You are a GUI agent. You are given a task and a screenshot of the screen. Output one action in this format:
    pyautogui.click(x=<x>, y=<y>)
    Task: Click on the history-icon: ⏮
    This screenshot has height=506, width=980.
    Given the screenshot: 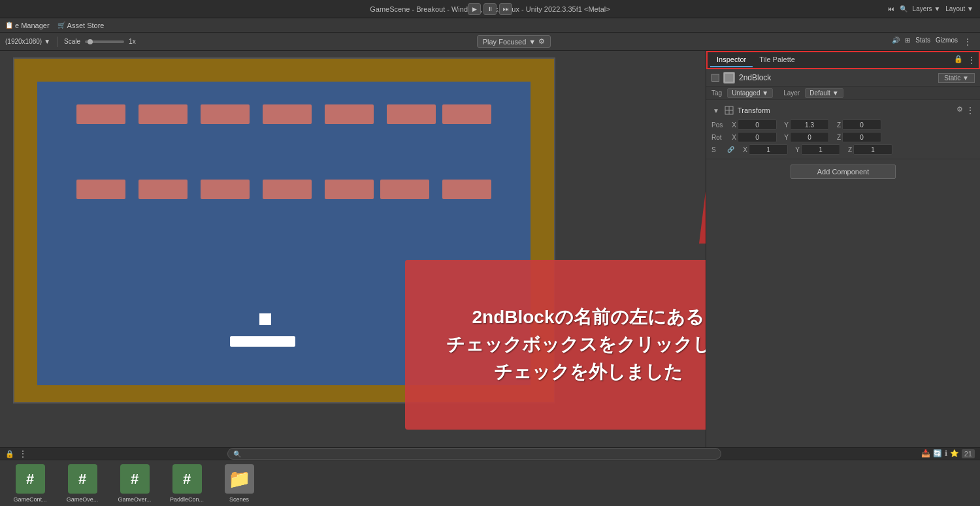 What is the action you would take?
    pyautogui.click(x=891, y=9)
    